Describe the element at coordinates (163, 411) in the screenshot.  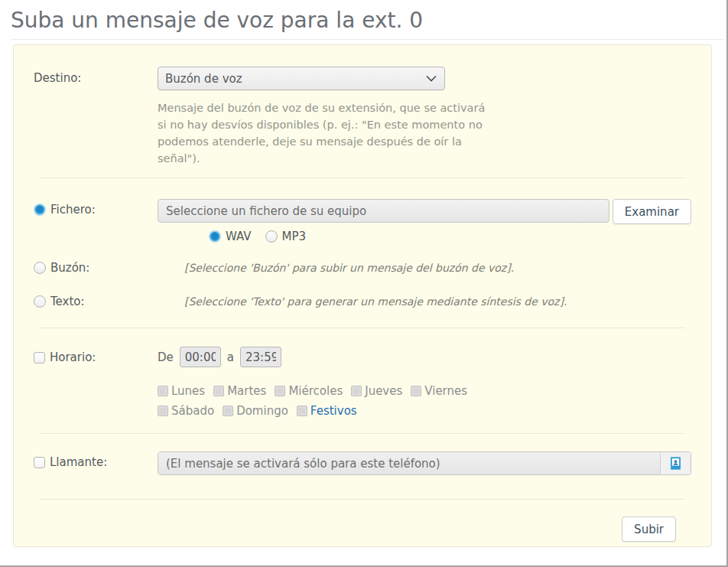
I see `sabado-checkbox` at that location.